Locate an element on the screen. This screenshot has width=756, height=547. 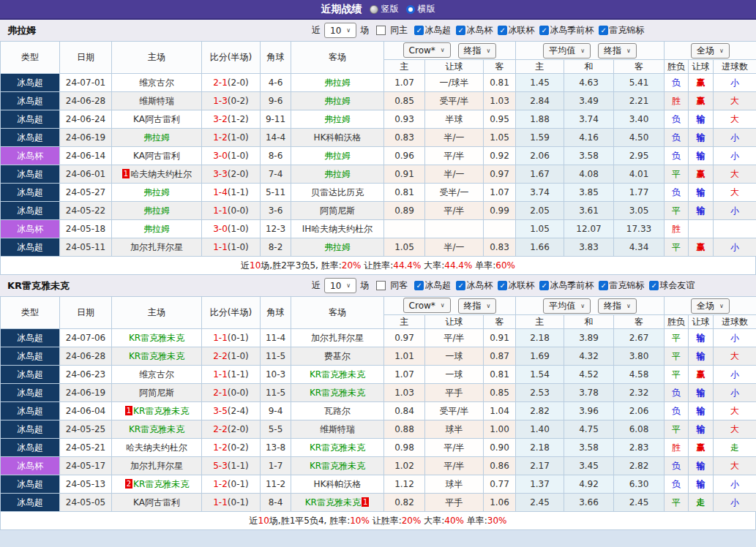
match-date: 24-05-17 is located at coordinates (86, 467).